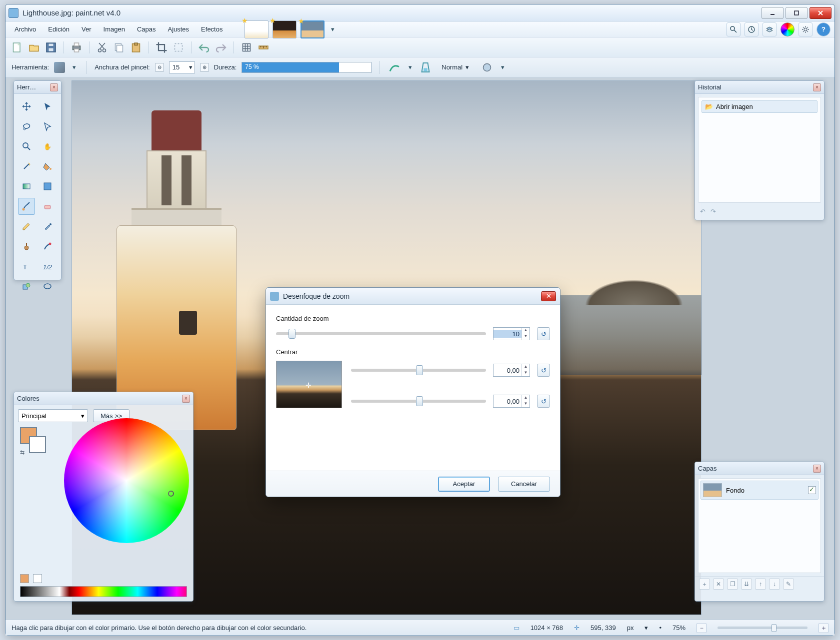  Describe the element at coordinates (26, 206) in the screenshot. I see `tool-paintbrush` at that location.